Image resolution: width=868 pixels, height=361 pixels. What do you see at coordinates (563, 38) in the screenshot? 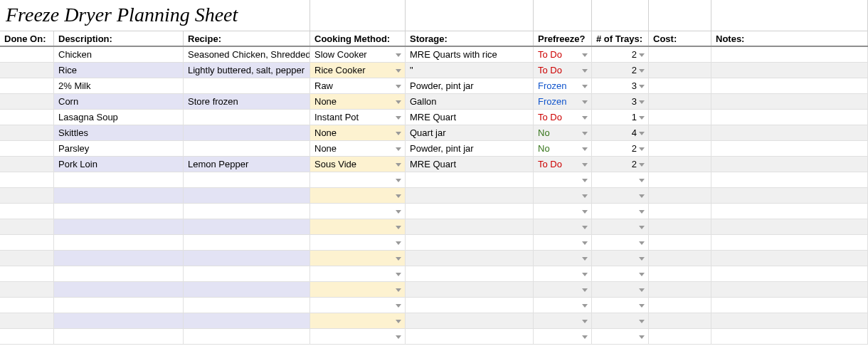
I see `header-pre: Prefreeze?` at bounding box center [563, 38].